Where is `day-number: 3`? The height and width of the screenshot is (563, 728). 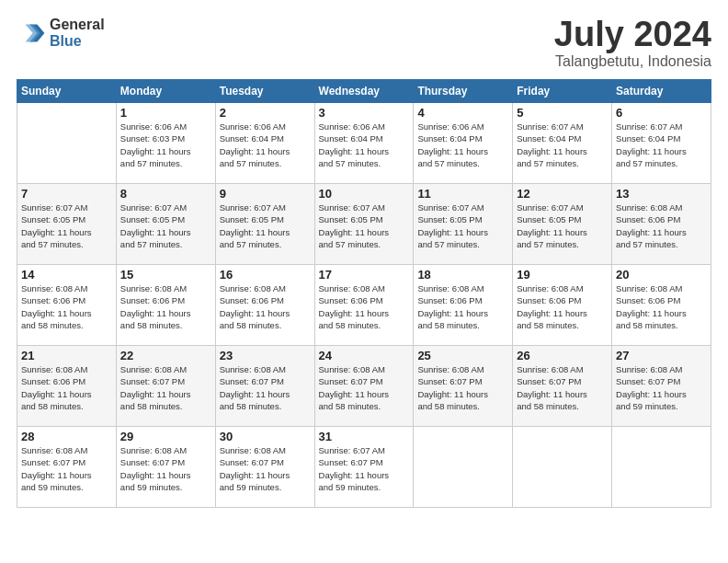
day-number: 3 is located at coordinates (364, 112).